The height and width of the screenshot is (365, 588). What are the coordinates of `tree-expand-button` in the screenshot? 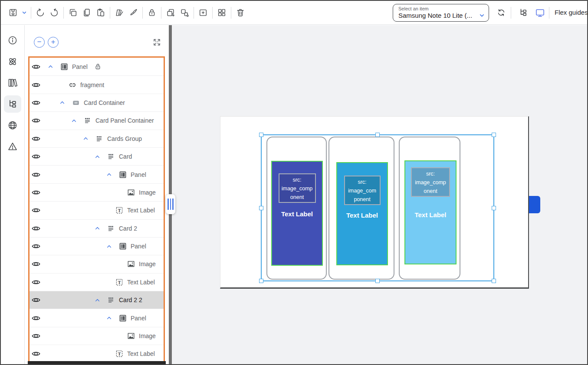 It's located at (157, 42).